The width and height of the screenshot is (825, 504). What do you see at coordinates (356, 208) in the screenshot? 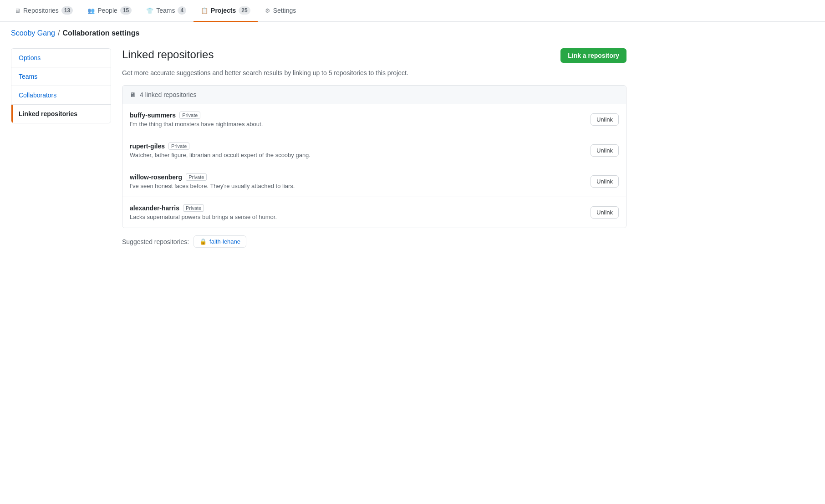
I see `repo-name-row-alexander: alexander-harris Private` at bounding box center [356, 208].